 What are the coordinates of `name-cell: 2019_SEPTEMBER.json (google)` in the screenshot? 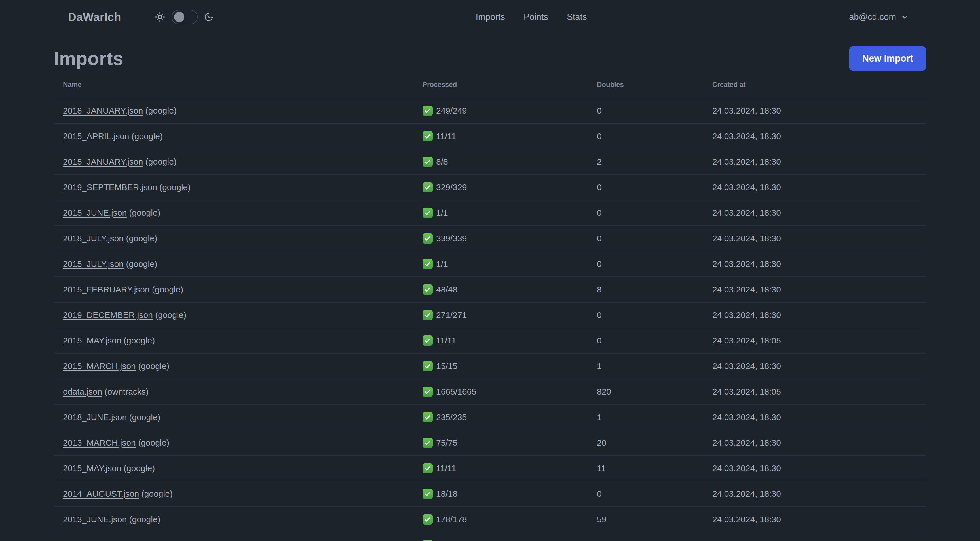 It's located at (243, 187).